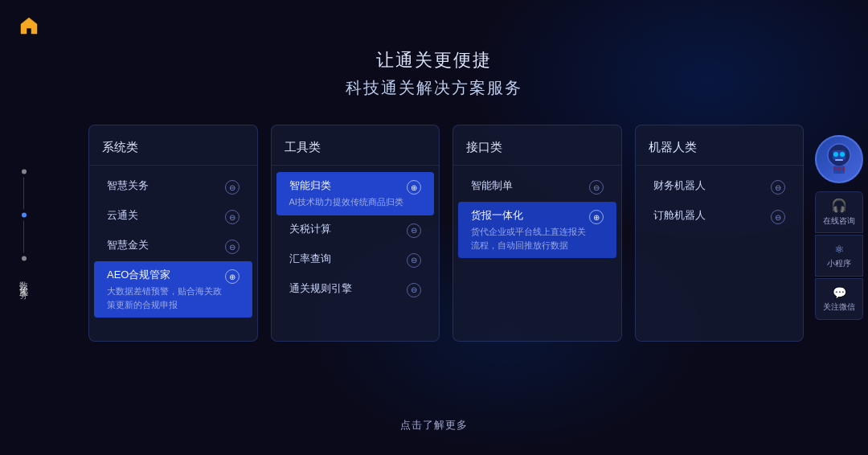 This screenshot has width=868, height=455. Describe the element at coordinates (839, 256) in the screenshot. I see `mini-program-button: ⚛ 小程序` at that location.